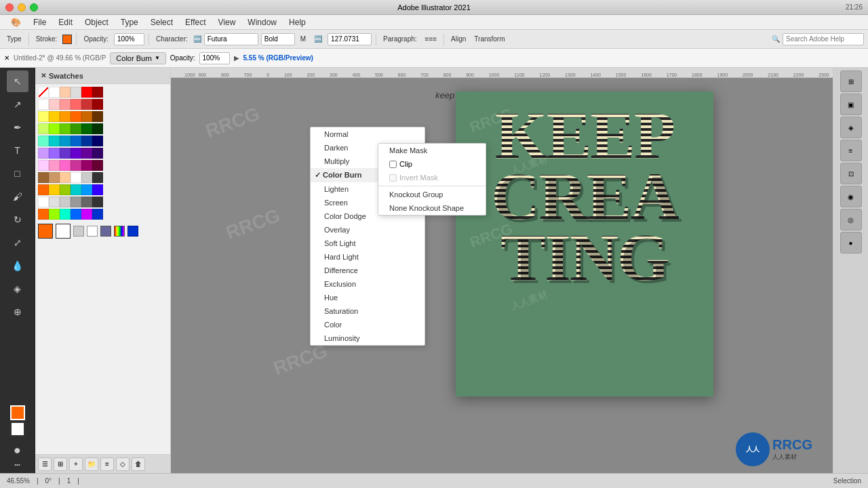 This screenshot has width=868, height=488. Describe the element at coordinates (18, 174) in the screenshot. I see `shape-tool: □` at that location.